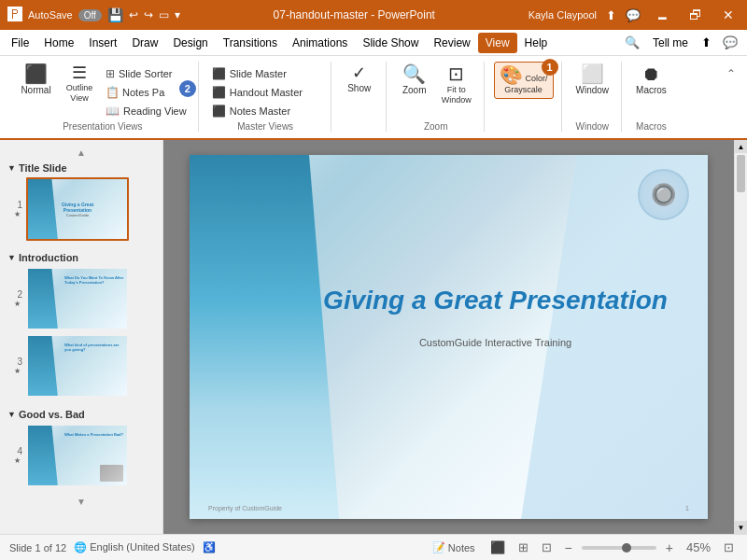  I want to click on view-grid-icon: ⊞, so click(523, 547).